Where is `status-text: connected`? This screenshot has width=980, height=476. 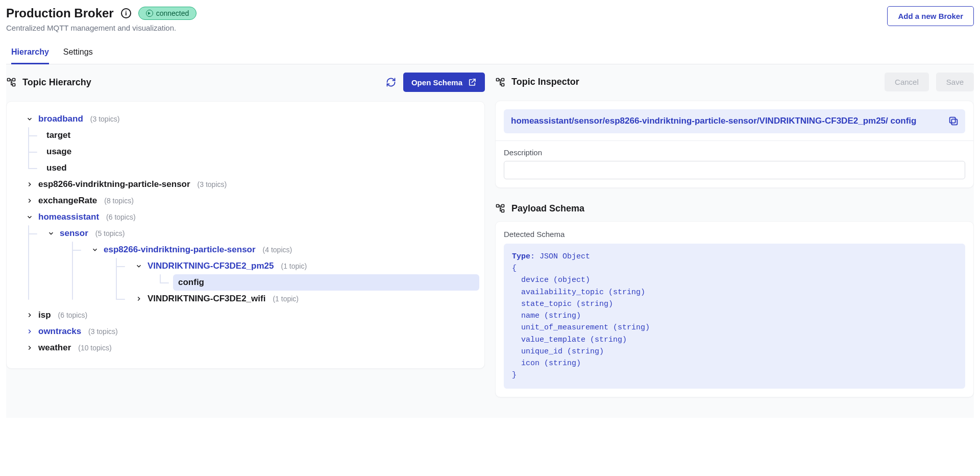 status-text: connected is located at coordinates (173, 13).